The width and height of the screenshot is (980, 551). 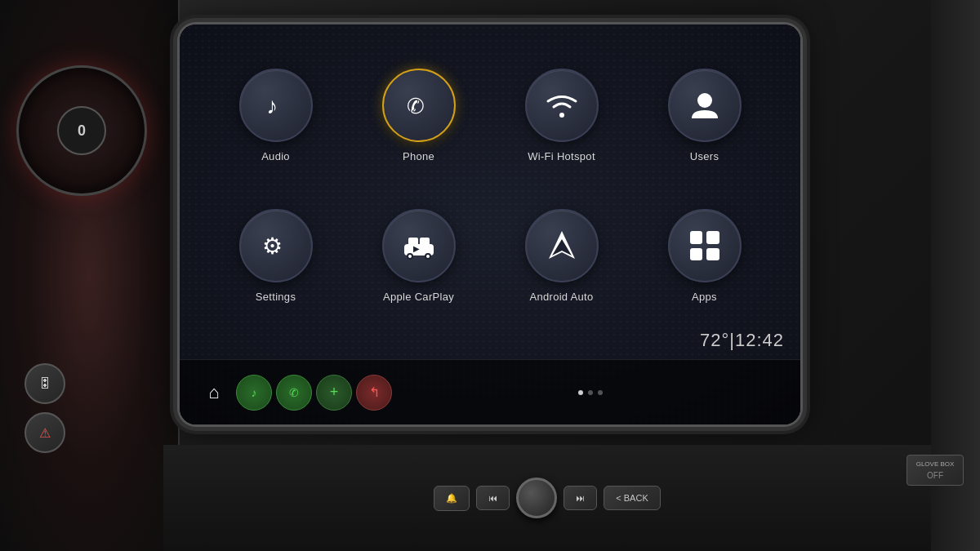 I want to click on glove-box-button: GLOVE BOX OFF, so click(x=935, y=470).